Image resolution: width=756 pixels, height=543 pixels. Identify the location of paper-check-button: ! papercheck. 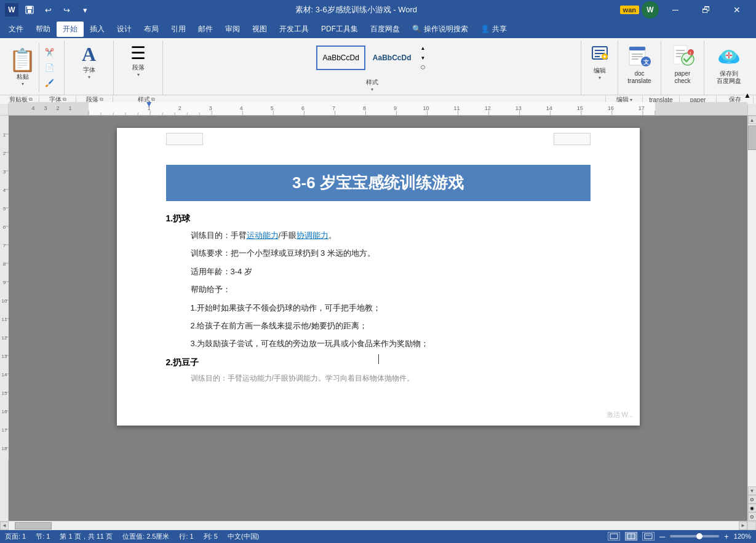
(683, 64).